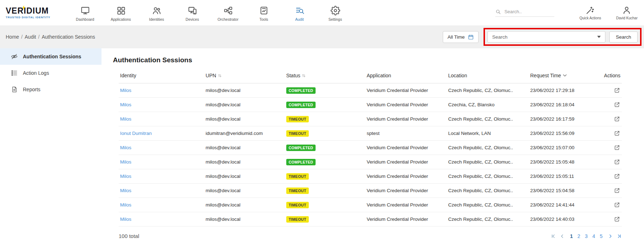 Image resolution: width=644 pixels, height=248 pixels. What do you see at coordinates (565, 76) in the screenshot?
I see `sort-desc-icon` at bounding box center [565, 76].